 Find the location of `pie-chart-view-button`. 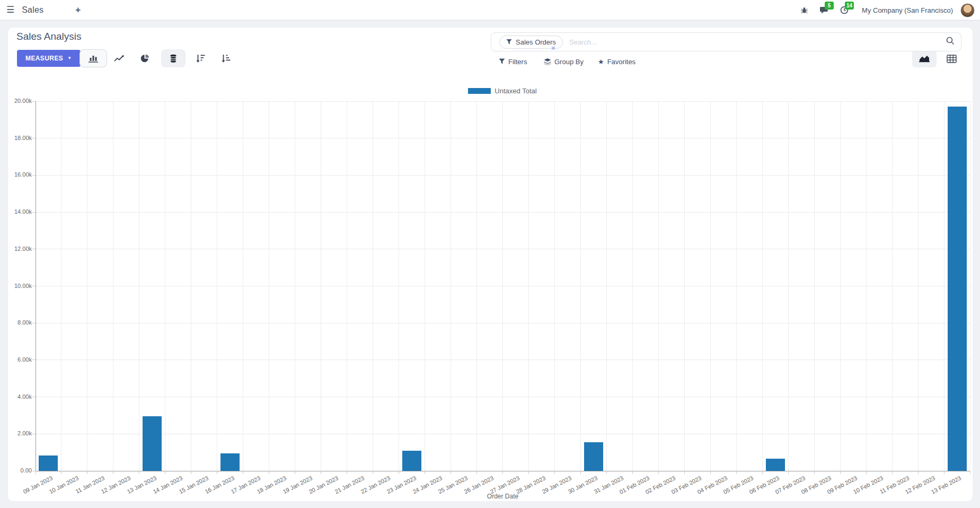

pie-chart-view-button is located at coordinates (145, 58).